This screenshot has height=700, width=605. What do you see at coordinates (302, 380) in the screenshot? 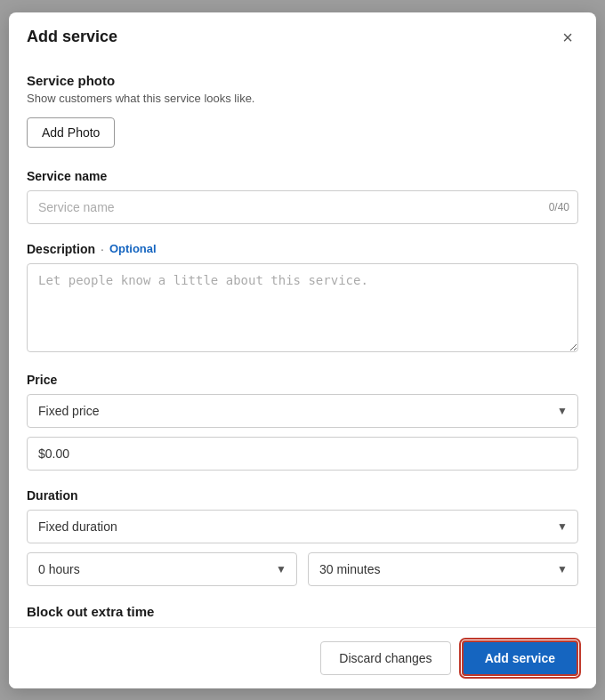
I see `price-label: Price` at bounding box center [302, 380].